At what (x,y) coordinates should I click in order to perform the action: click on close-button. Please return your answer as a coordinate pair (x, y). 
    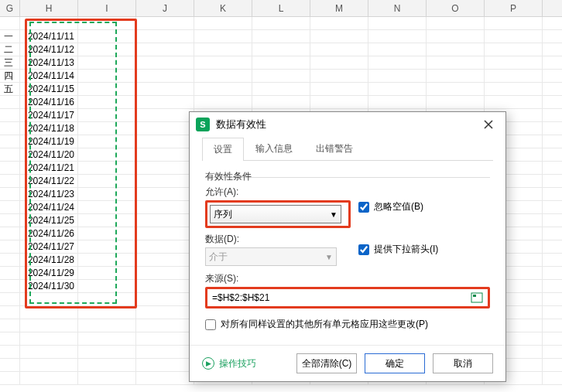
    Looking at the image, I should click on (488, 124).